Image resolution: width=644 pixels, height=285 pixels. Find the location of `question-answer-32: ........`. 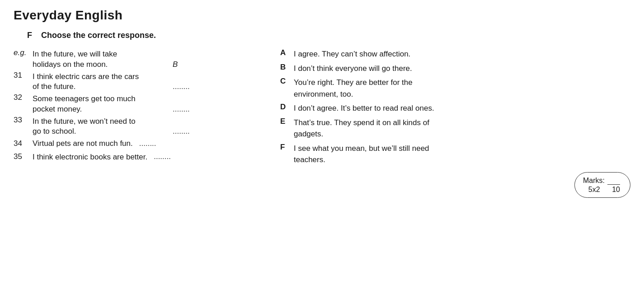

question-answer-32: ........ is located at coordinates (179, 109).